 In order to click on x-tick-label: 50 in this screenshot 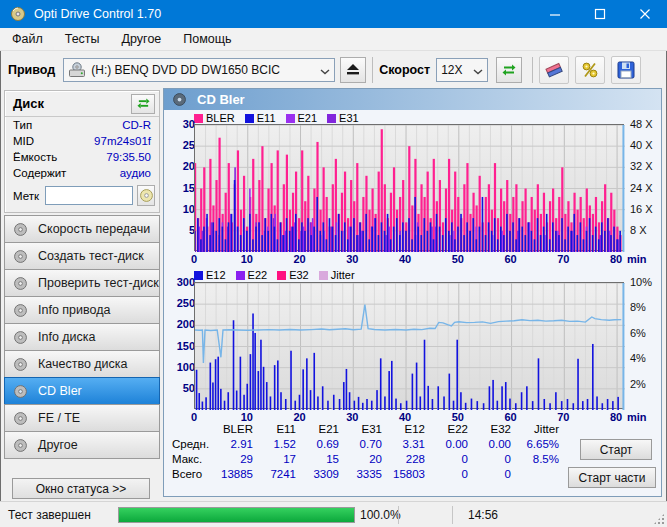, I will do `click(458, 259)`.